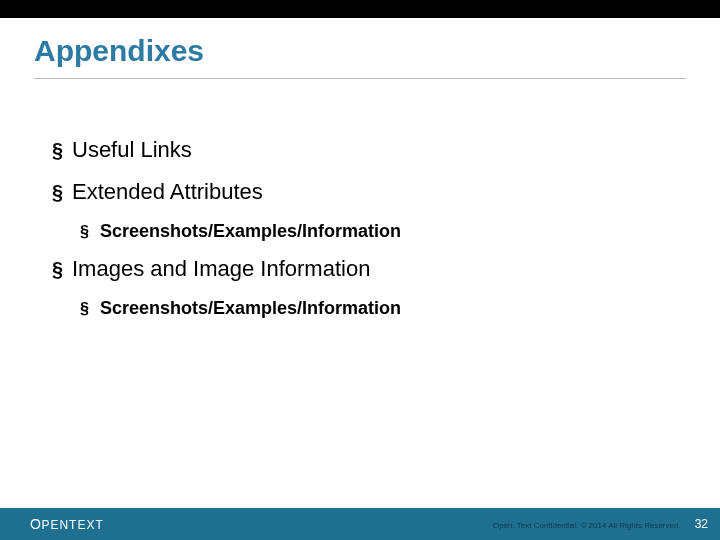 The height and width of the screenshot is (540, 720). What do you see at coordinates (360, 43) in the screenshot?
I see `slide-title: Appendixes` at bounding box center [360, 43].